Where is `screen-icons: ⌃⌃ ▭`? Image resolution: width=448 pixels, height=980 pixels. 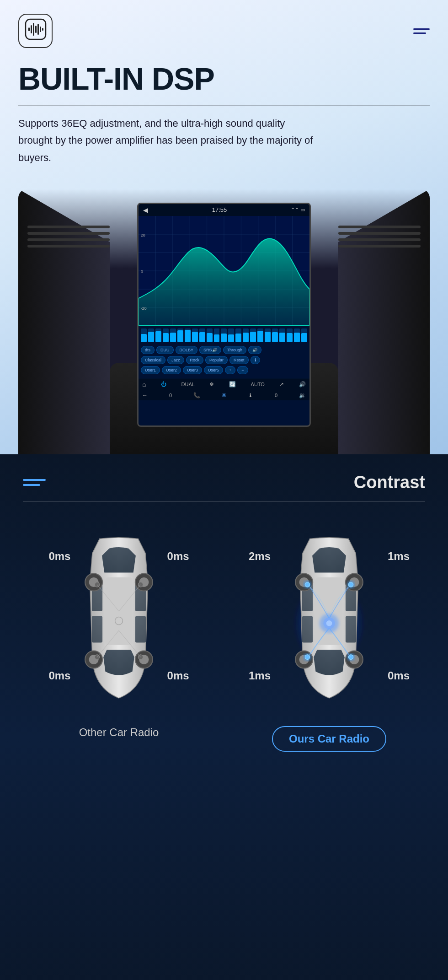
screen-icons: ⌃⌃ ▭ is located at coordinates (298, 210).